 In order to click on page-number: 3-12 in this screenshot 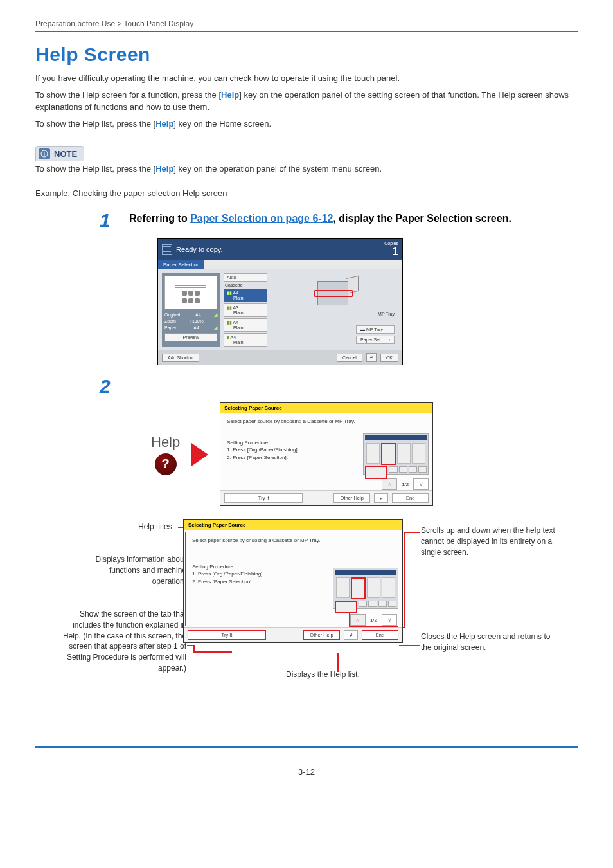, I will do `click(306, 772)`.